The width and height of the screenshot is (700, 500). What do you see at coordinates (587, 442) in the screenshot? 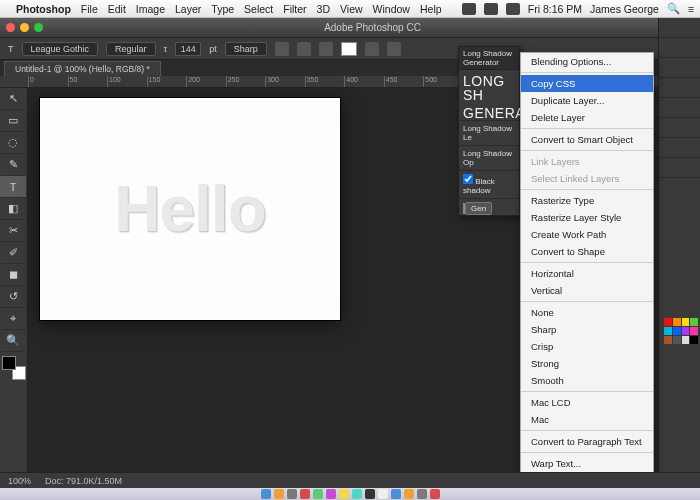
I see `mi-convert-paragraph: Convert to Paragraph Text` at bounding box center [587, 442].